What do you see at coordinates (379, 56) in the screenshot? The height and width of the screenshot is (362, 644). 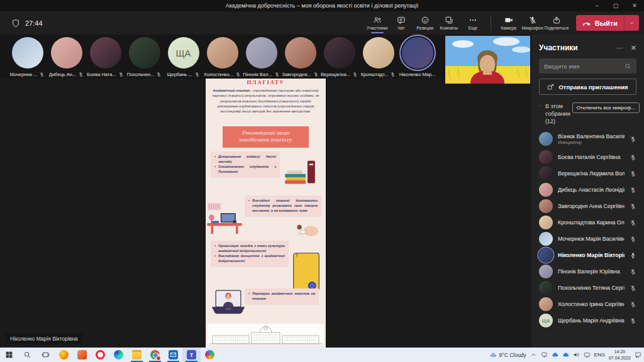 I see `participant-tile: Кронштадт...` at bounding box center [379, 56].